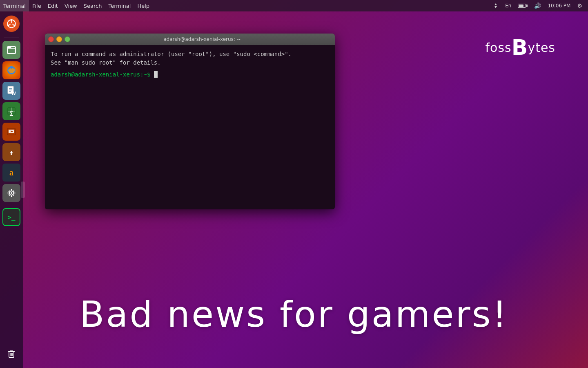 The image size is (588, 368). I want to click on sidebar-expand-toggle, so click(23, 190).